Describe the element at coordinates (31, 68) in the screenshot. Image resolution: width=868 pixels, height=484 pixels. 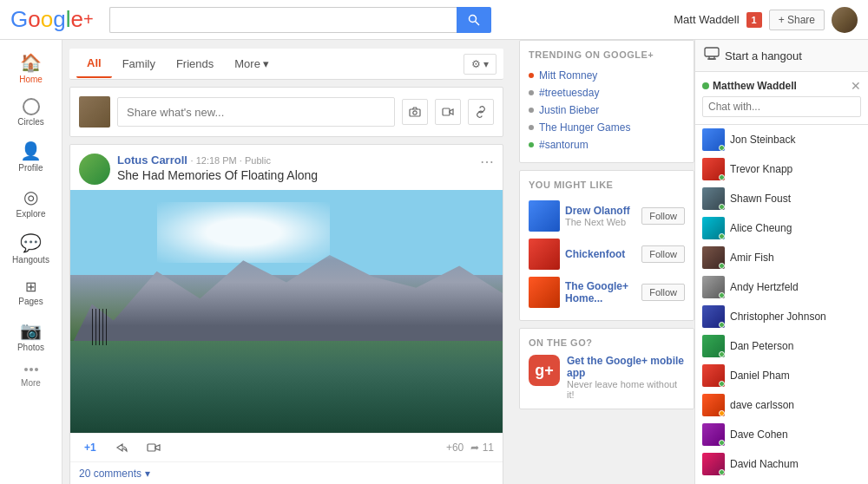
I see `sidebar-item-home: 🏠 Home` at that location.